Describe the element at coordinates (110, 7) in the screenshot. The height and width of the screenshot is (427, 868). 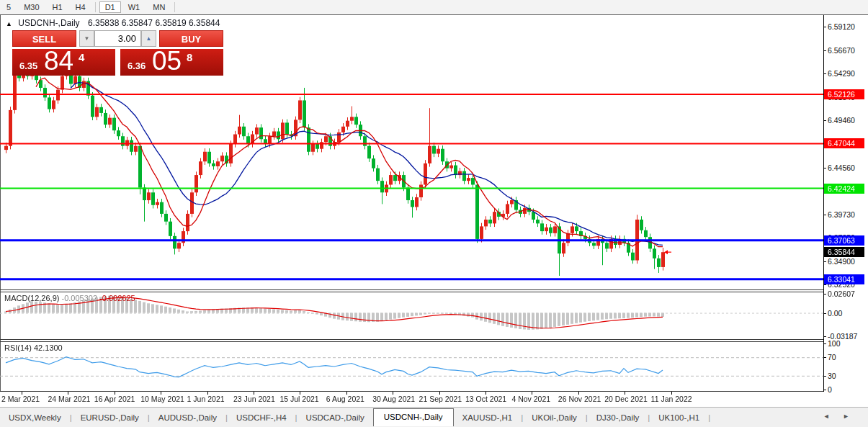
I see `timeframe-button-d1: D1` at that location.